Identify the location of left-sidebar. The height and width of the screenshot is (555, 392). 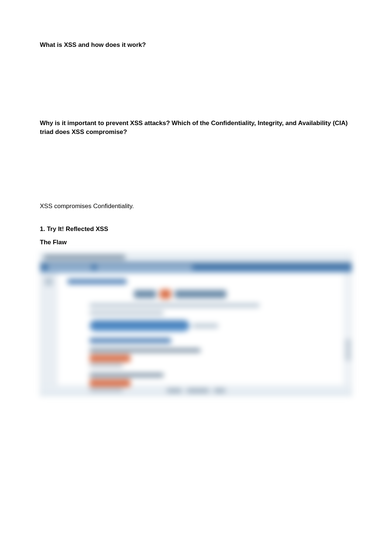
(49, 329).